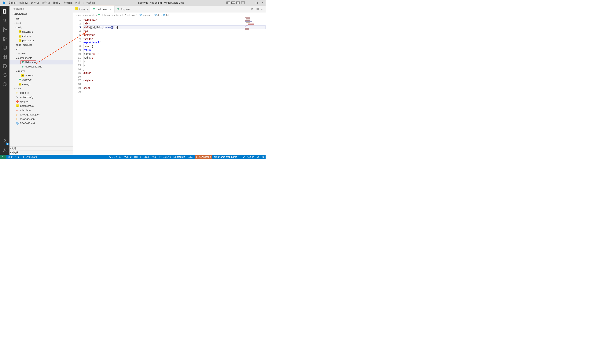 The height and width of the screenshot is (364, 607). What do you see at coordinates (154, 157) in the screenshot?
I see `language-mode-status: Vue` at bounding box center [154, 157].